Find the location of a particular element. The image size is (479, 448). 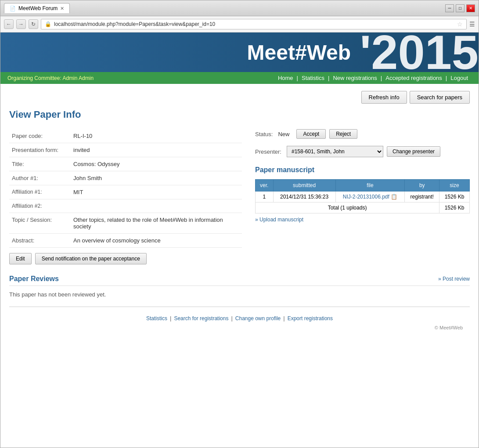

manuscript-size: 1526 Kb is located at coordinates (455, 197).